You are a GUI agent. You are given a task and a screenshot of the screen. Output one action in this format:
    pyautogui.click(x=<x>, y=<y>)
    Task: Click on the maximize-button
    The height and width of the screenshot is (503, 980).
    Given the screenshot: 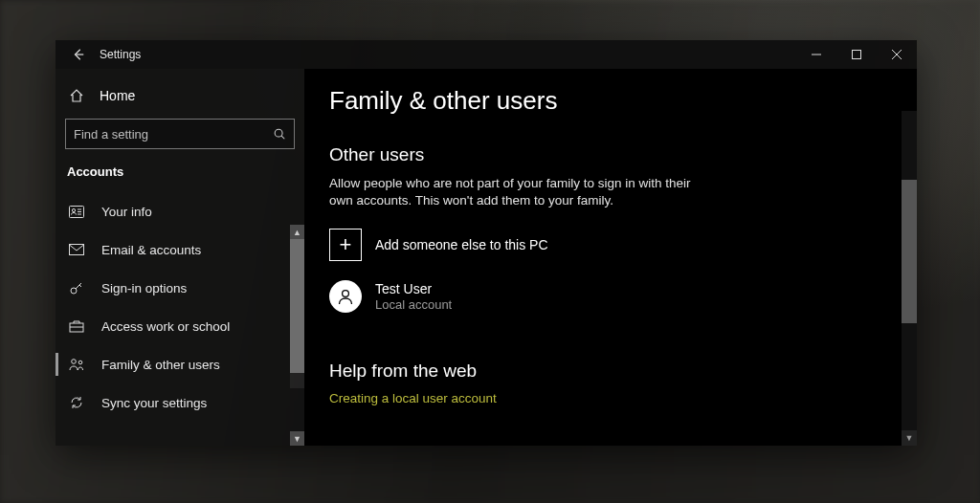 What is the action you would take?
    pyautogui.click(x=857, y=55)
    